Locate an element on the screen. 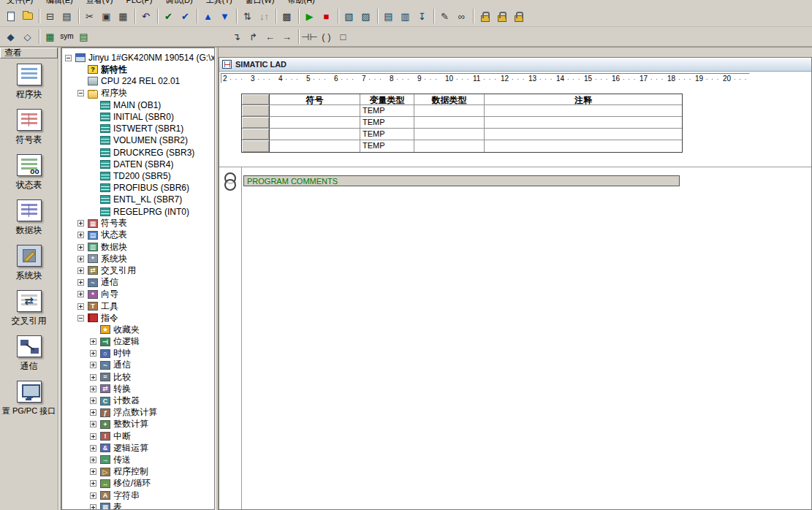 The height and width of the screenshot is (510, 812). tree-item: → 传送 is located at coordinates (138, 460).